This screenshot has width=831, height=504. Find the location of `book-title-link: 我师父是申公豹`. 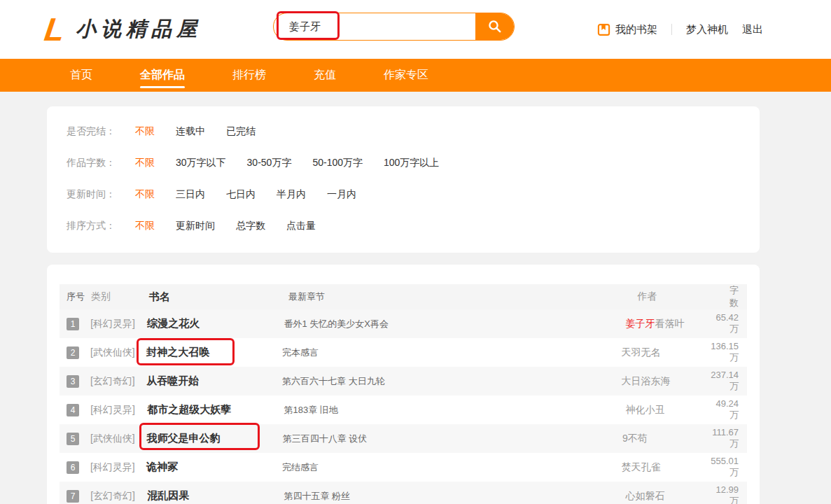

book-title-link: 我师父是申公豹 is located at coordinates (215, 438).